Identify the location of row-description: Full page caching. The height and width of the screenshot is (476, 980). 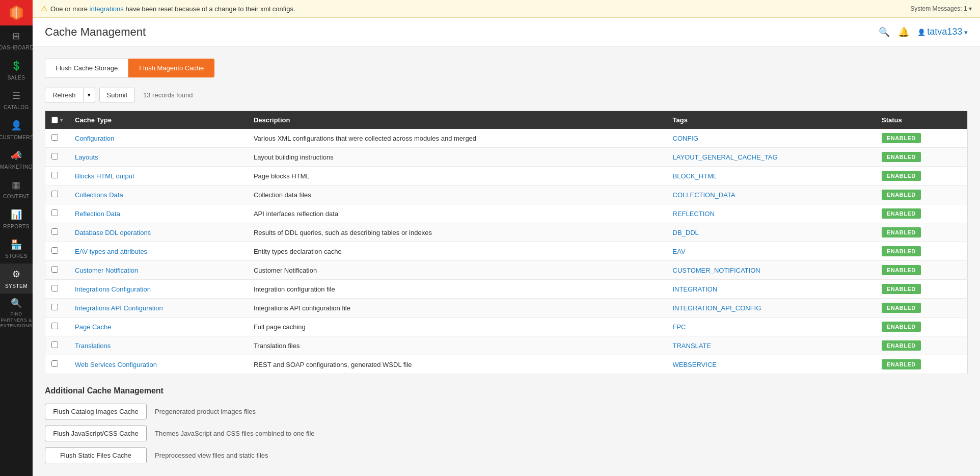
(457, 327).